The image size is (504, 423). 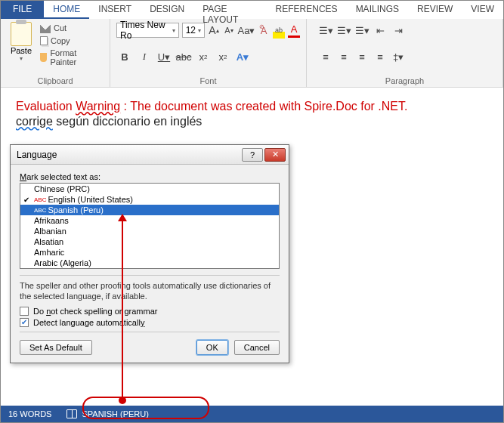 What do you see at coordinates (398, 57) in the screenshot?
I see `line-spacing-button: ‡▾` at bounding box center [398, 57].